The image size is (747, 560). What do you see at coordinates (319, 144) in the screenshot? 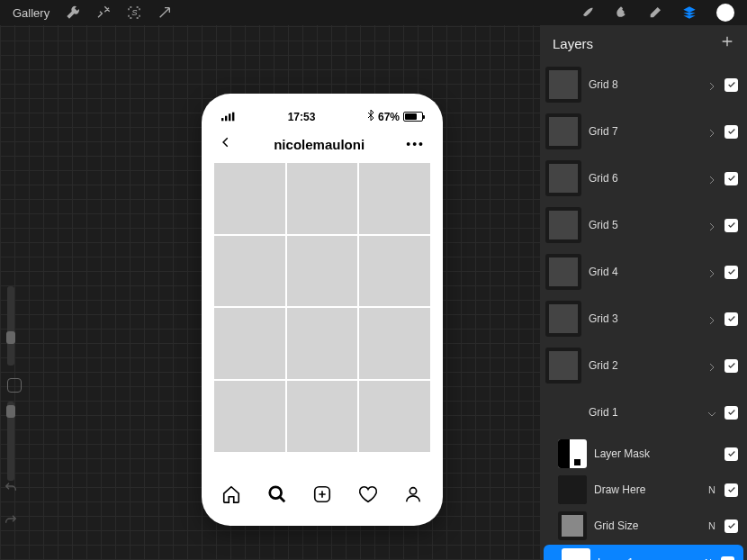
I see `username-text: nicolemauloni` at bounding box center [319, 144].